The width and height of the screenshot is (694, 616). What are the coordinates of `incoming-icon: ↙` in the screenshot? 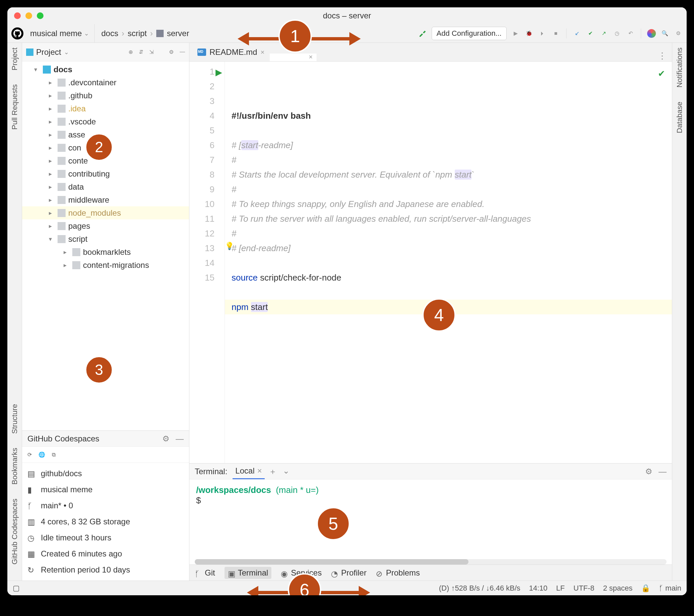 It's located at (577, 33).